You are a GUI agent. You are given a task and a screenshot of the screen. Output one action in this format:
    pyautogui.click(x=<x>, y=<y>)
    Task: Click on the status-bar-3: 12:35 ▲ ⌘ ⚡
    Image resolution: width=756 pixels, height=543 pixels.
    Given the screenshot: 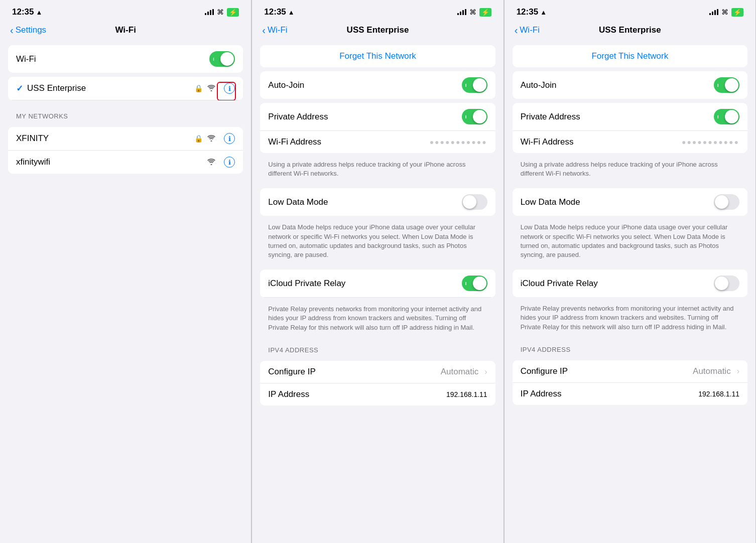 What is the action you would take?
    pyautogui.click(x=630, y=11)
    